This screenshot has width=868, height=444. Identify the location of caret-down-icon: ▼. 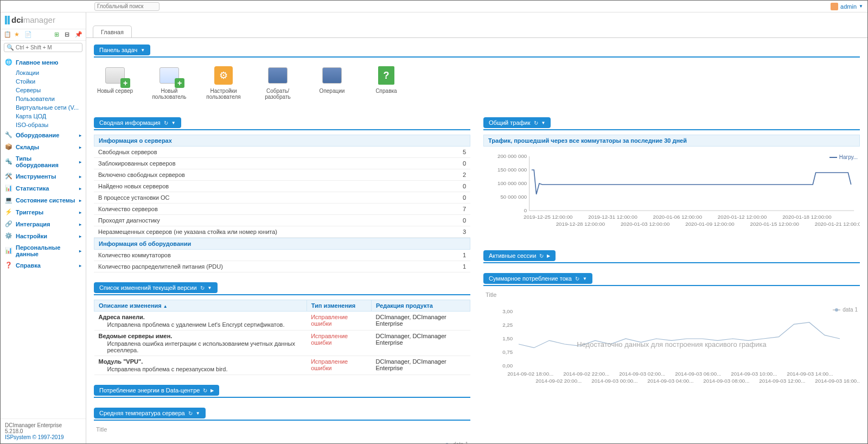
(174, 123).